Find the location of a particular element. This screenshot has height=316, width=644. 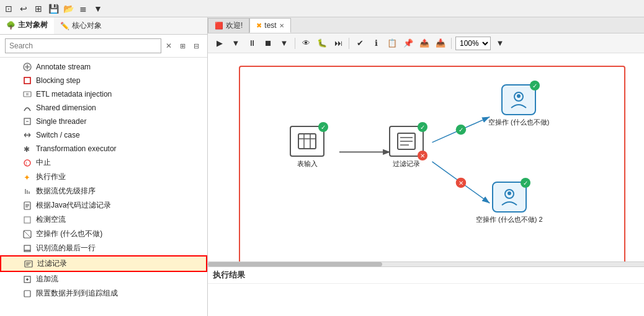

node-box-table-input: ✓ is located at coordinates (307, 141).